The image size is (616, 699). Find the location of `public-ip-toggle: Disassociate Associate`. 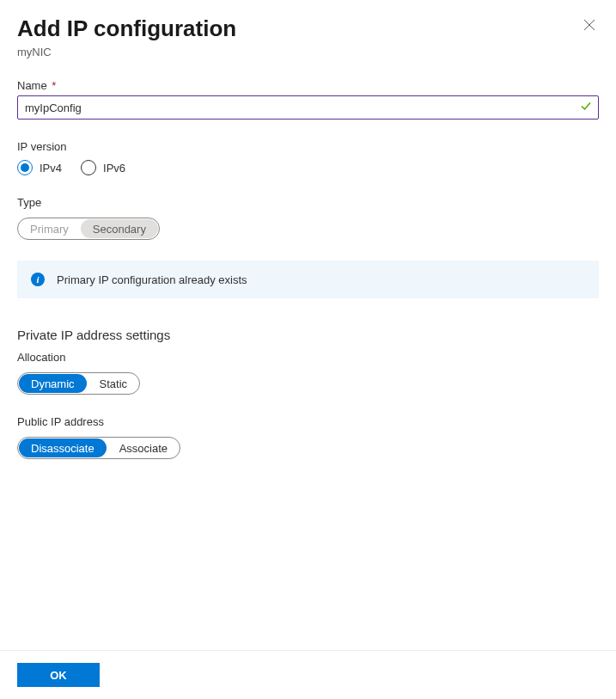

public-ip-toggle: Disassociate Associate is located at coordinates (99, 448).